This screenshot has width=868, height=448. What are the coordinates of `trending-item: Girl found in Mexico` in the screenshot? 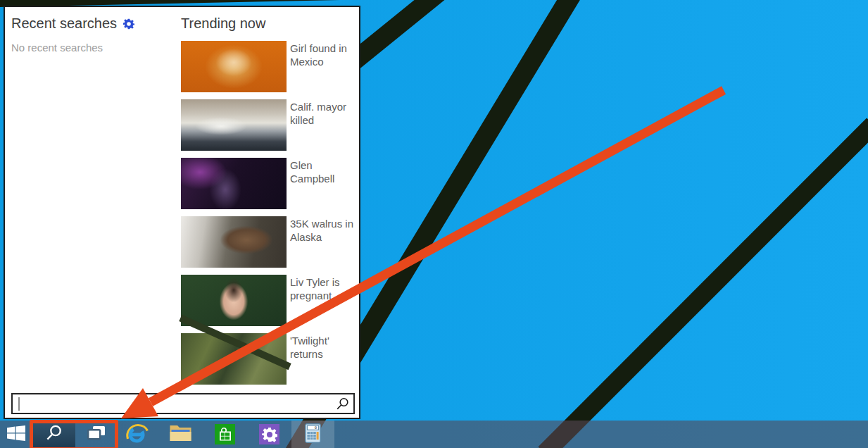 It's located at (269, 66).